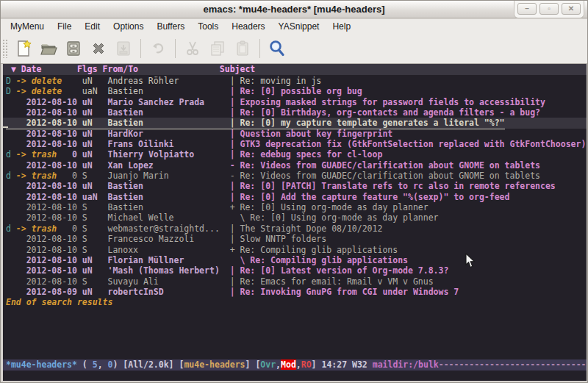 The image size is (588, 383). Describe the element at coordinates (74, 49) in the screenshot. I see `save-buffer-button` at that location.